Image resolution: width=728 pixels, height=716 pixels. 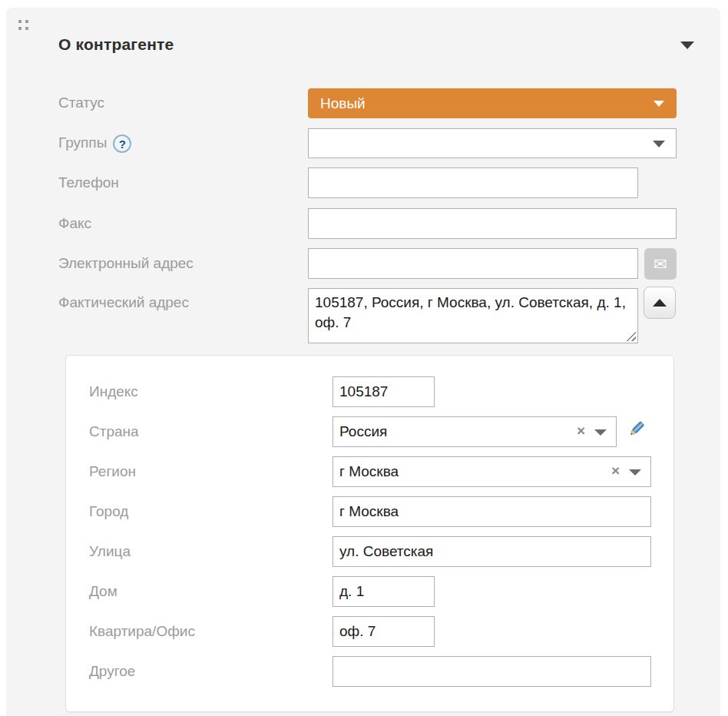 I want to click on phone-input, so click(x=473, y=183).